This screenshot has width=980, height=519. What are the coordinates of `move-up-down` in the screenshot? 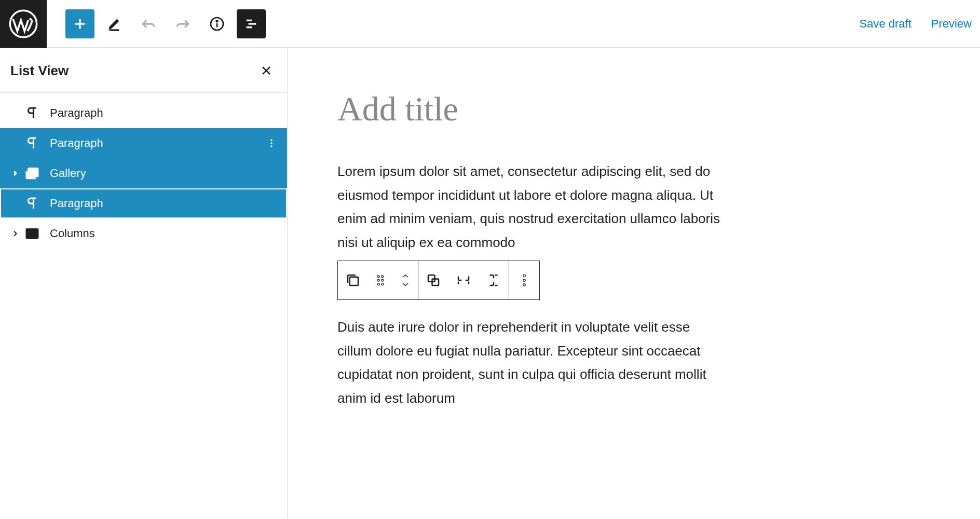 It's located at (405, 280).